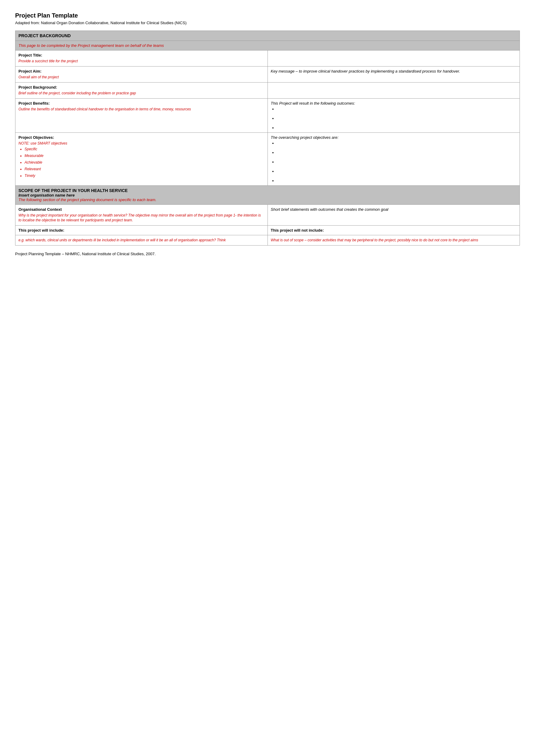 The width and height of the screenshot is (535, 756). Describe the element at coordinates (268, 115) in the screenshot. I see `project-benefits-row: Project Benefits: Outline the benefits o…` at that location.